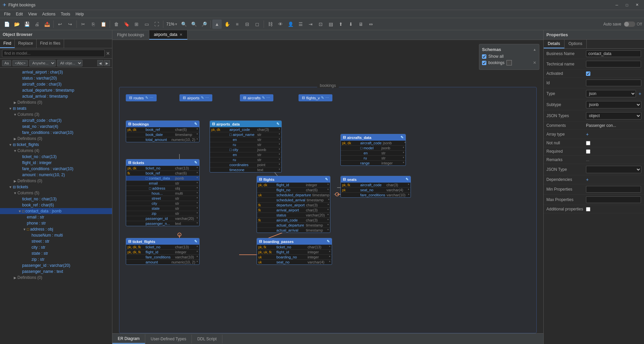  What do you see at coordinates (56, 102) in the screenshot?
I see `tree-item-definitions-0: ▶ Definitions (0)` at bounding box center [56, 102].